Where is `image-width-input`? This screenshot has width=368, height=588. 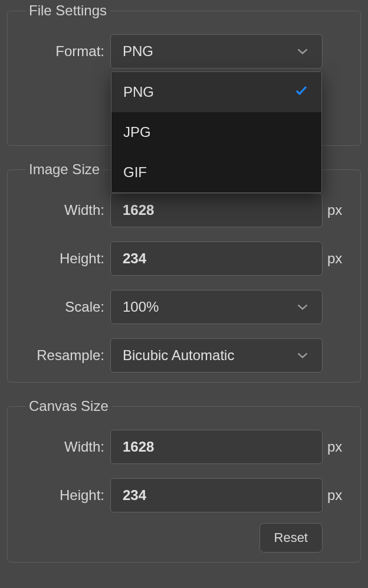 image-width-input is located at coordinates (216, 210).